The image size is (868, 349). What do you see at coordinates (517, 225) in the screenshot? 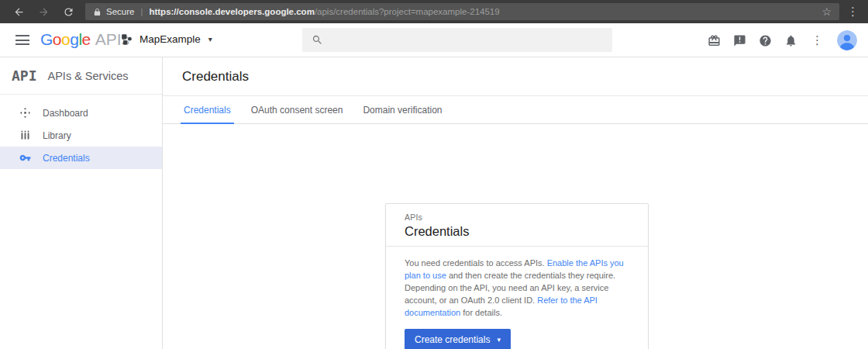
I see `card-header: APIs Credentials` at bounding box center [517, 225].